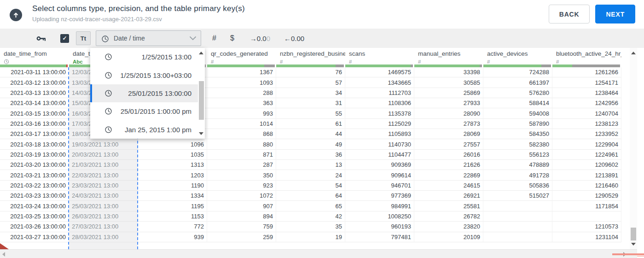 This screenshot has width=644, height=258. What do you see at coordinates (587, 134) in the screenshot?
I see `table-cell: 1233952` at bounding box center [587, 134].